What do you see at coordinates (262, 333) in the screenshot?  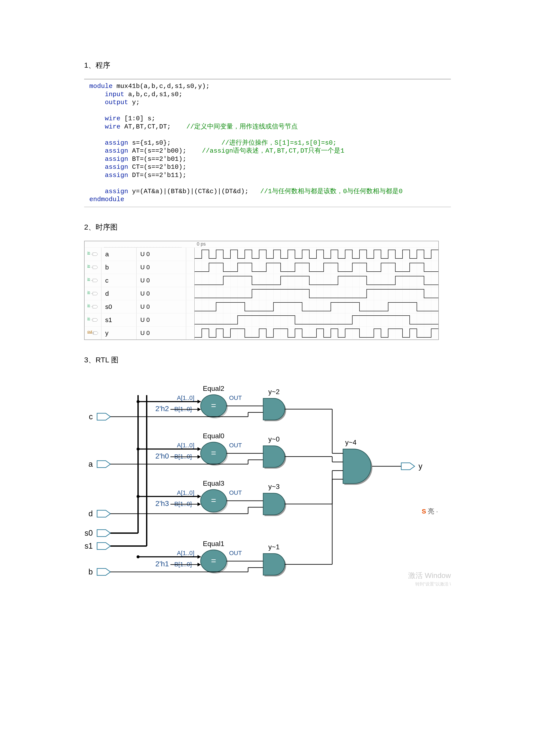 I see `wave-row: outyU 0` at bounding box center [262, 333].